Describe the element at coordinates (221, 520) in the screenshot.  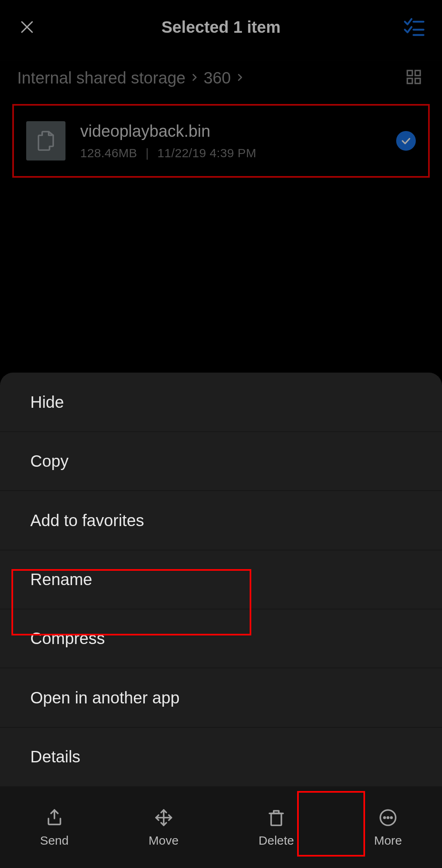
I see `sheet-option-favorites: Add to favorites` at that location.